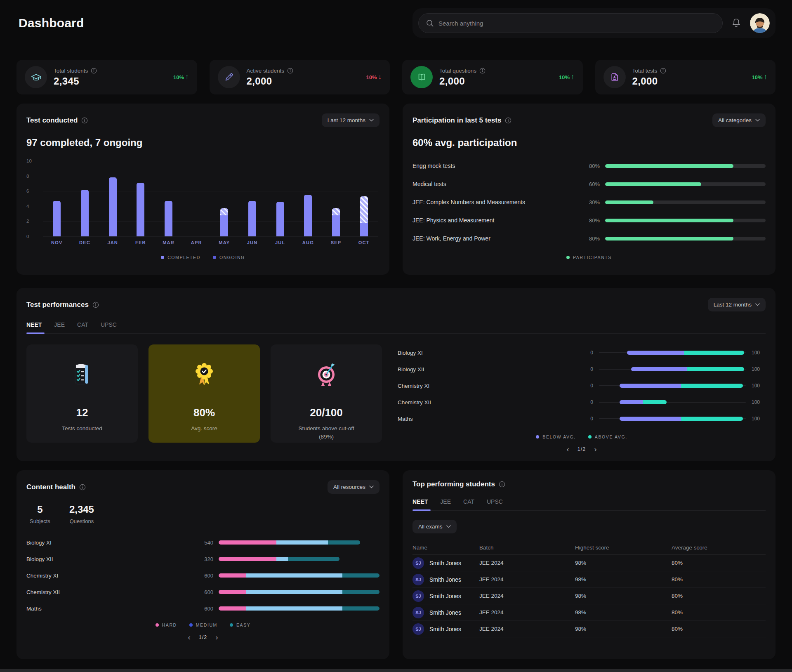 Image resolution: width=792 pixels, height=672 pixels. What do you see at coordinates (418, 563) in the screenshot?
I see `student-avatar: SJ` at bounding box center [418, 563].